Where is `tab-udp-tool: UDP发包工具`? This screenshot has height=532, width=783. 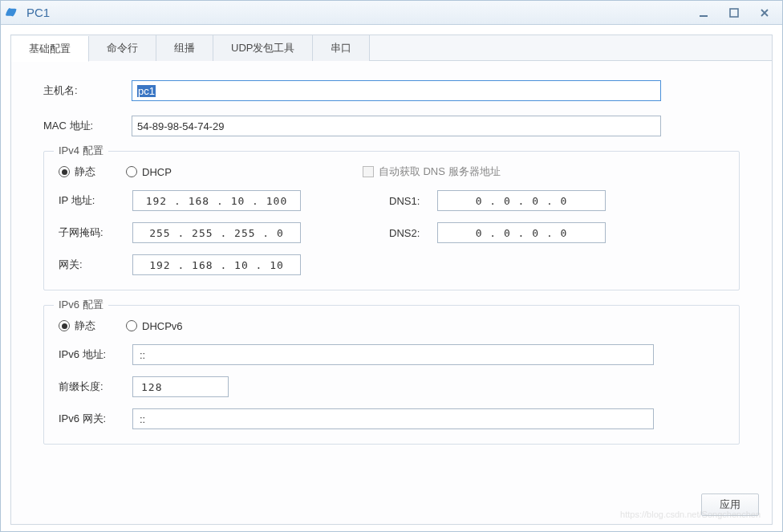
tab-udp-tool: UDP发包工具 is located at coordinates (263, 48).